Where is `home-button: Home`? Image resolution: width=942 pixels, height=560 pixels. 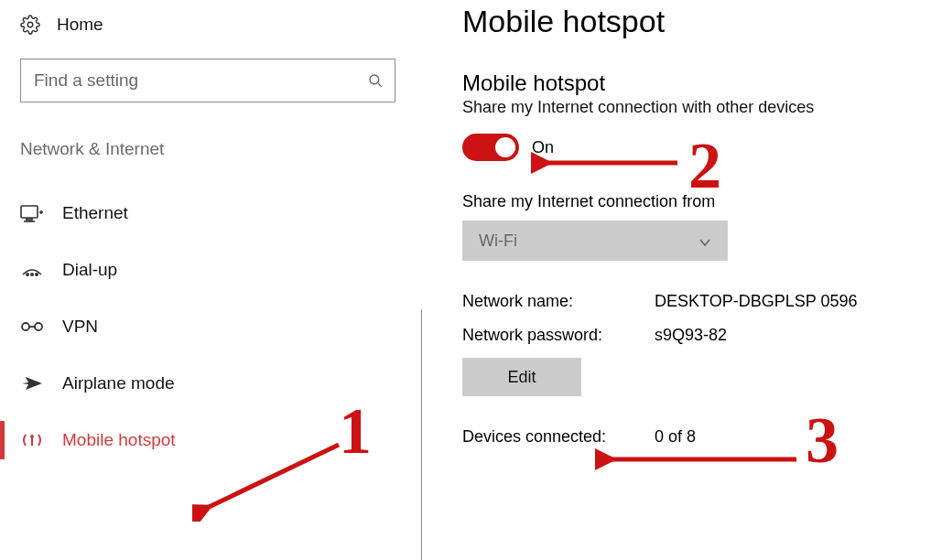
home-button: Home is located at coordinates (211, 27).